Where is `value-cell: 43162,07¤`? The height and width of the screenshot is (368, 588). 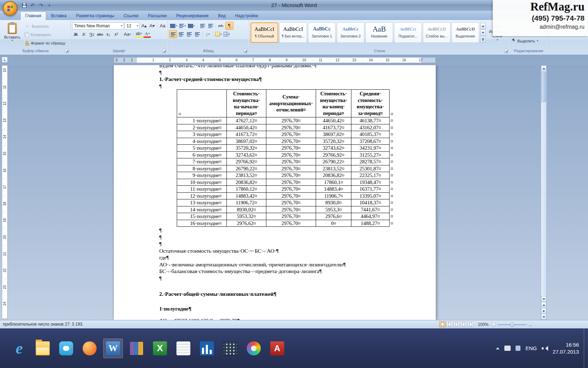
value-cell: 43162,07¤ is located at coordinates (370, 128).